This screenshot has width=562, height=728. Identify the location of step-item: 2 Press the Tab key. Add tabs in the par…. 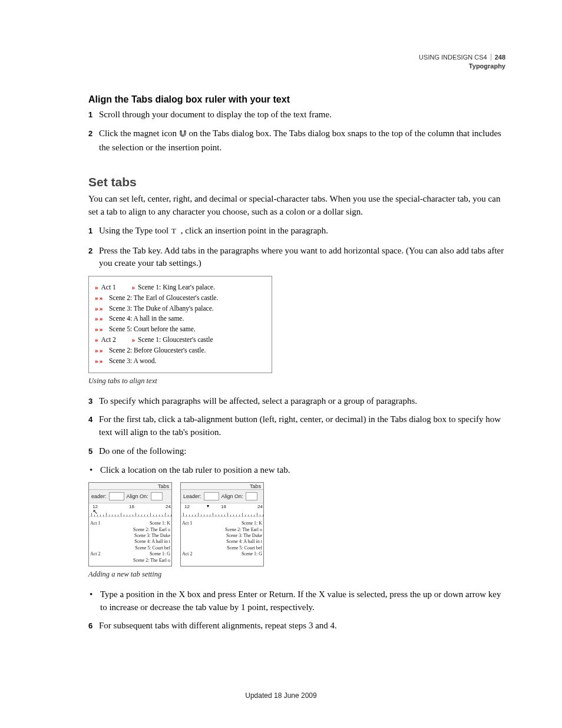
(297, 258).